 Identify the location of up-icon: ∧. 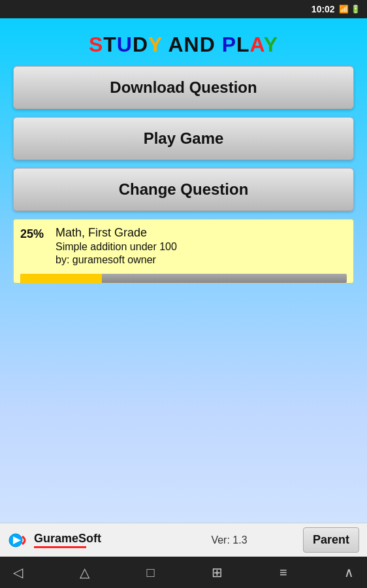
(349, 572).